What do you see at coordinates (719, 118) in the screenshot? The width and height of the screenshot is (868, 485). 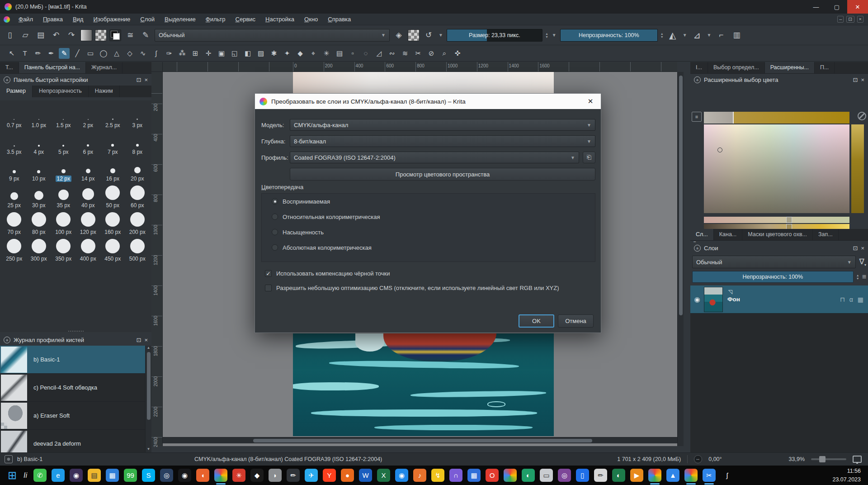 I see `gray-swatch` at bounding box center [719, 118].